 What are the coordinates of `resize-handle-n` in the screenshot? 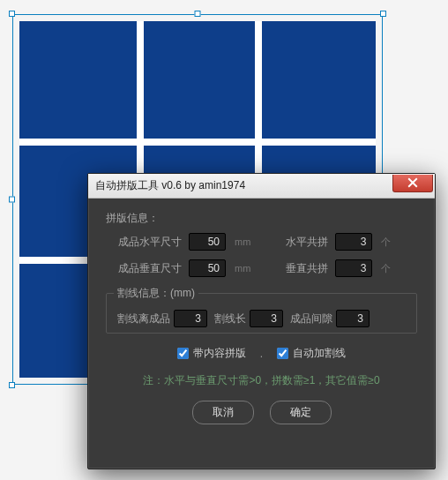 It's located at (198, 14).